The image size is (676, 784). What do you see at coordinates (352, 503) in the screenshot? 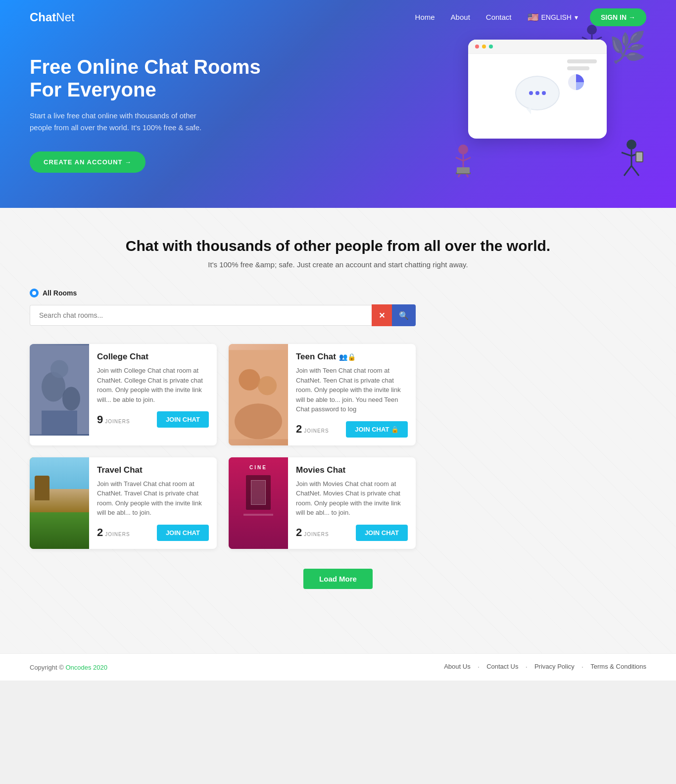
I see `room-info-movies: Movies Chat Join with Movies Chat chat r…` at bounding box center [352, 503].